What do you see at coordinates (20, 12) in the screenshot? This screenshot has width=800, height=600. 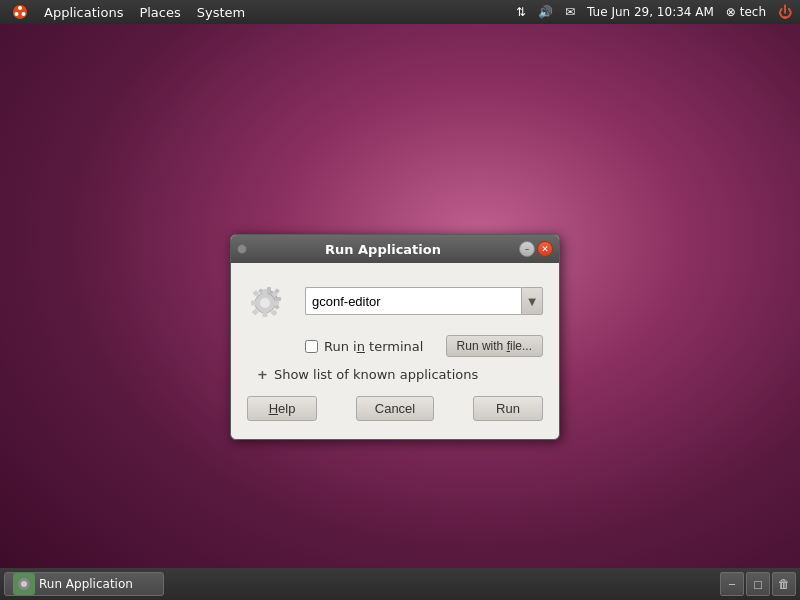 I see `panel-app-indicator` at bounding box center [20, 12].